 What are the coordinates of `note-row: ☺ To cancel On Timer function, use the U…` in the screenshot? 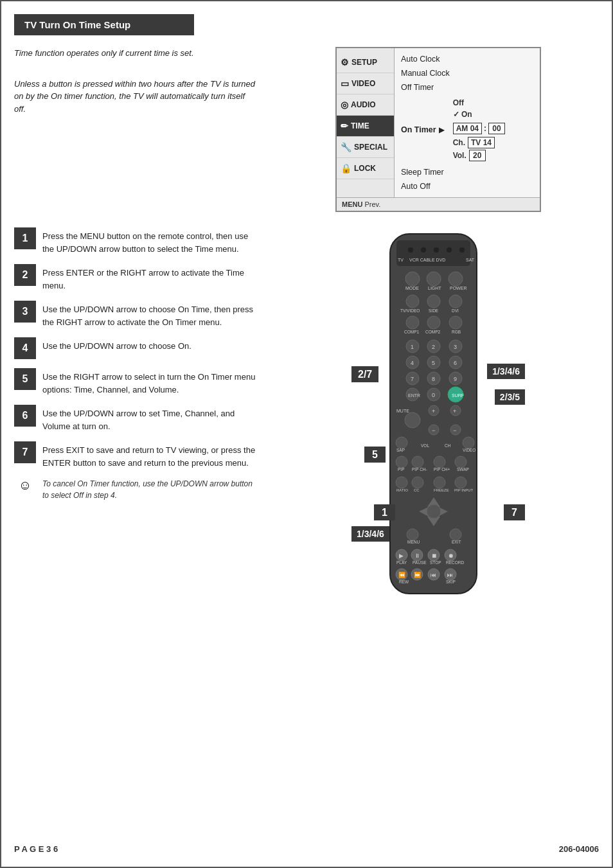 It's located at (136, 490).